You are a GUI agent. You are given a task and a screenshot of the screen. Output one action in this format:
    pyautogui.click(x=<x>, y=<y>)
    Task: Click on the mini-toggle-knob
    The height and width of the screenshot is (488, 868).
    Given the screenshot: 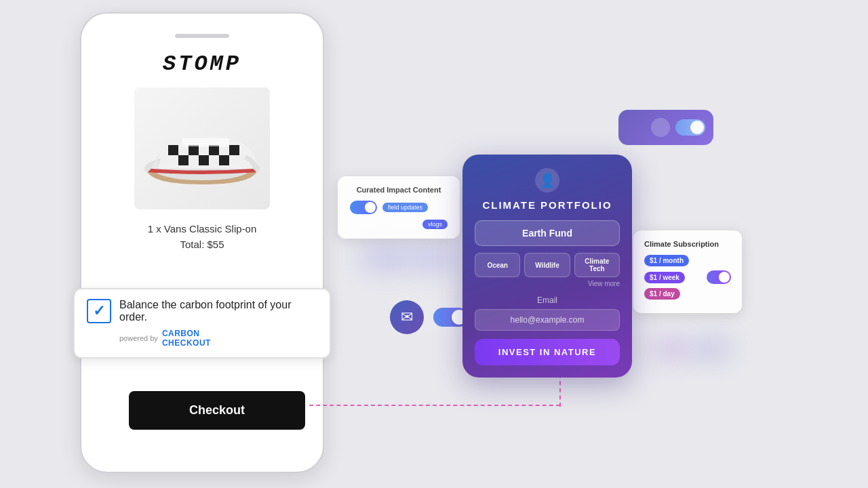 What is the action you would take?
    pyautogui.click(x=370, y=207)
    